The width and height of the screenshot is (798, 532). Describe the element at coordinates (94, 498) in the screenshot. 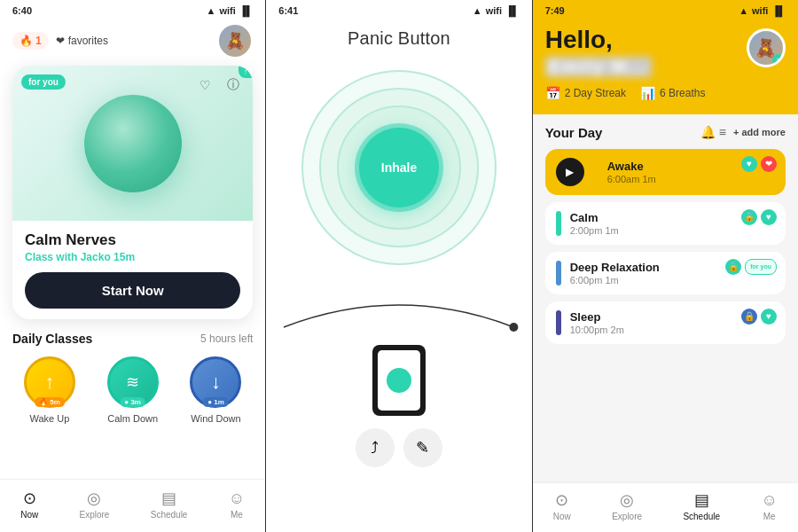

I see `explore-icon-1: ◎` at that location.